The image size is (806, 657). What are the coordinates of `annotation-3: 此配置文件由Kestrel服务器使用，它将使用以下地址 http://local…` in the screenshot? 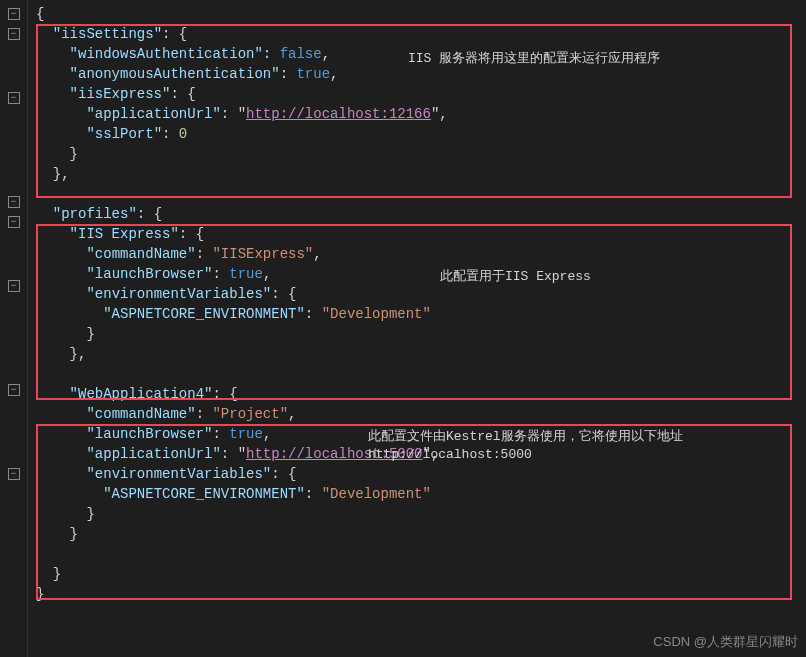 It's located at (526, 446).